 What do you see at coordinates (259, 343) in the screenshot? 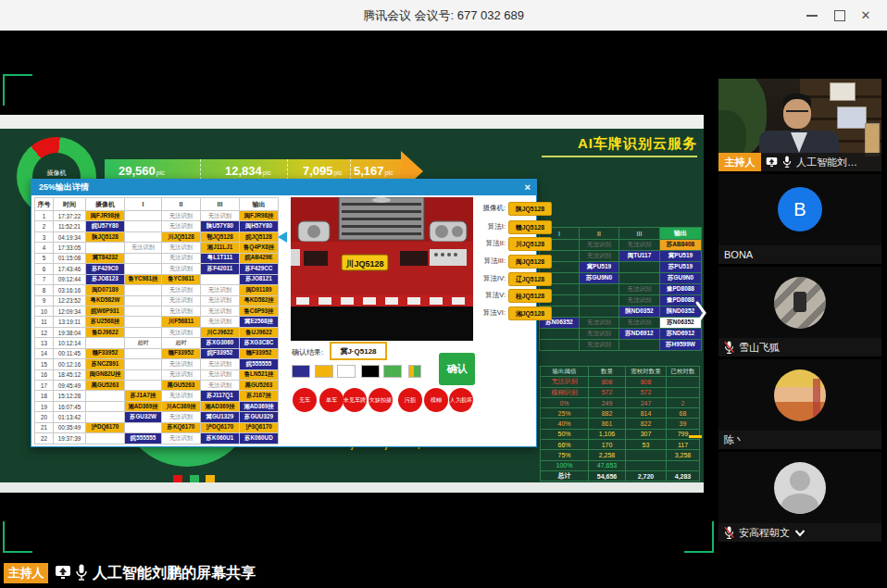
I see `plate-cell: 苏XG3C8C` at bounding box center [259, 343].